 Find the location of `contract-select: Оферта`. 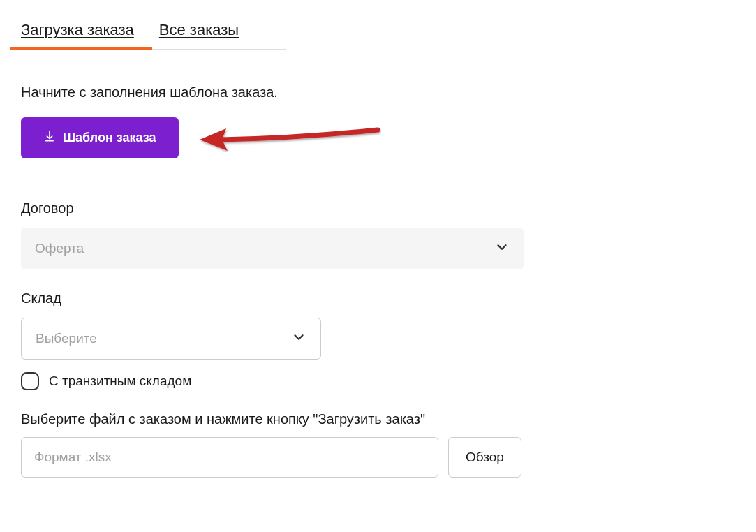

contract-select: Оферта is located at coordinates (272, 249).